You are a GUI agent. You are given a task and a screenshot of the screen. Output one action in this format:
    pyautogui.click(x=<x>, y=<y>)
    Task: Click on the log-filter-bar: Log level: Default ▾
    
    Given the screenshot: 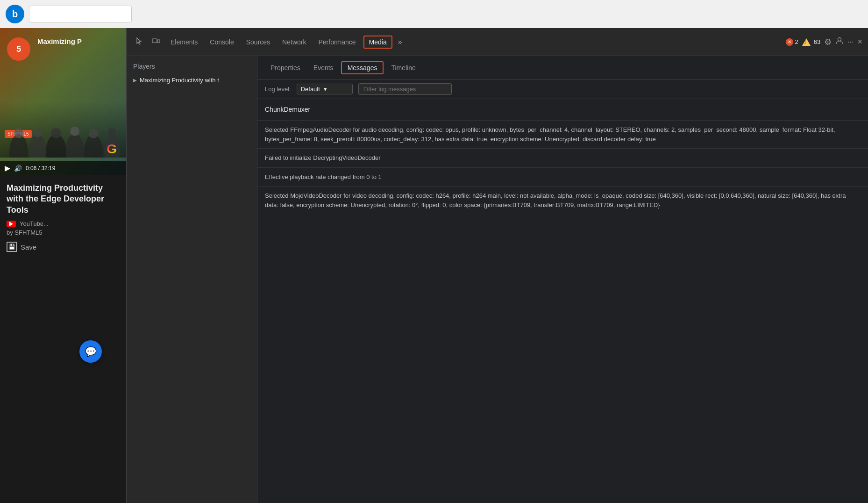 What is the action you would take?
    pyautogui.click(x=562, y=89)
    